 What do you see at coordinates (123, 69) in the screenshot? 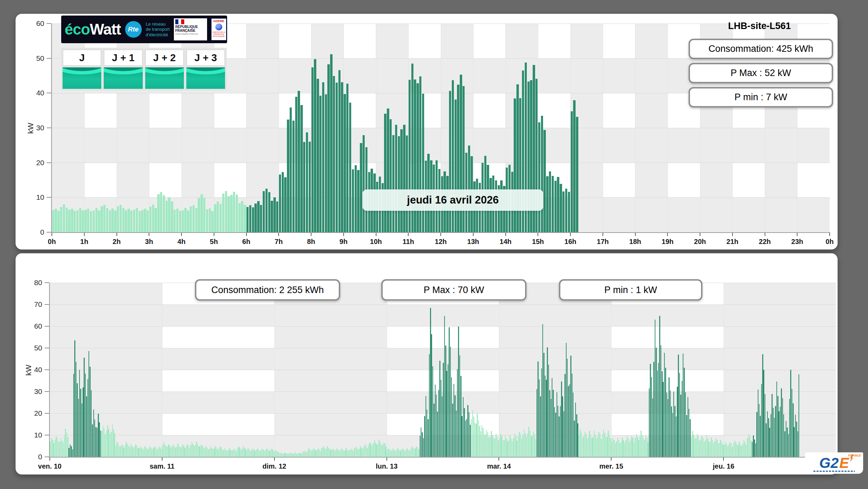
I see `forecast-button-j1: J + 1` at bounding box center [123, 69].